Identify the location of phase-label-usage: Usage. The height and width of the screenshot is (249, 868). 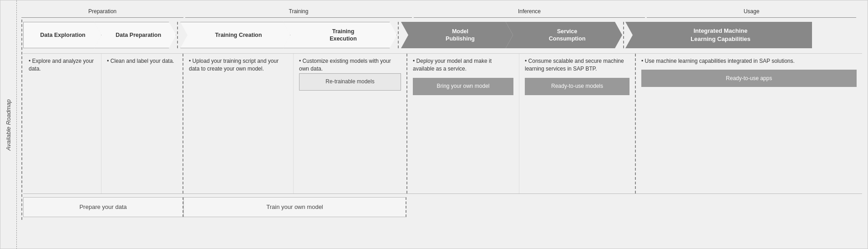
(751, 11).